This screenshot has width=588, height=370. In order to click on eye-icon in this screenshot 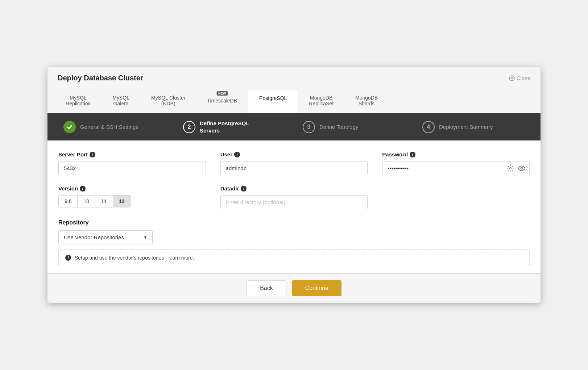, I will do `click(522, 168)`.